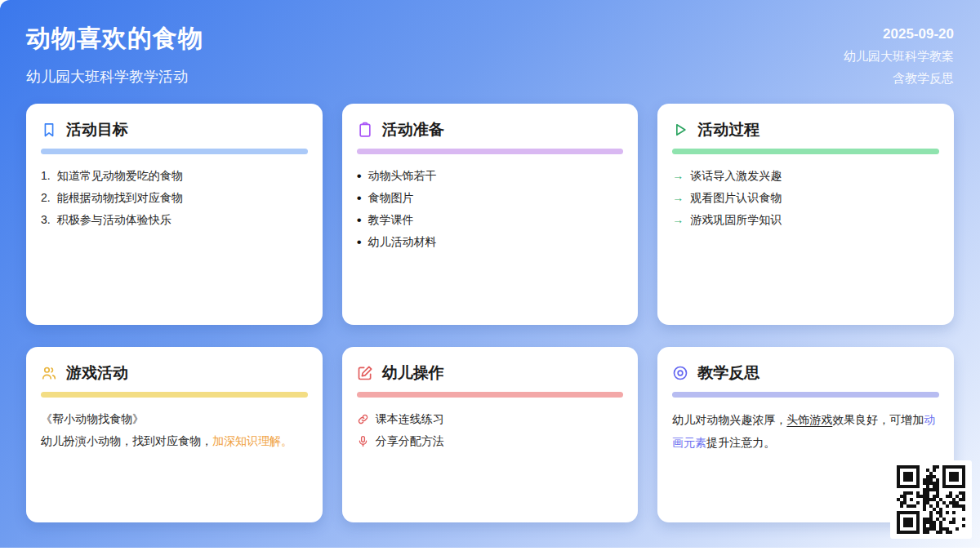 The width and height of the screenshot is (980, 551). What do you see at coordinates (805, 220) in the screenshot?
I see `list-item: →游戏巩固所学知识` at bounding box center [805, 220].